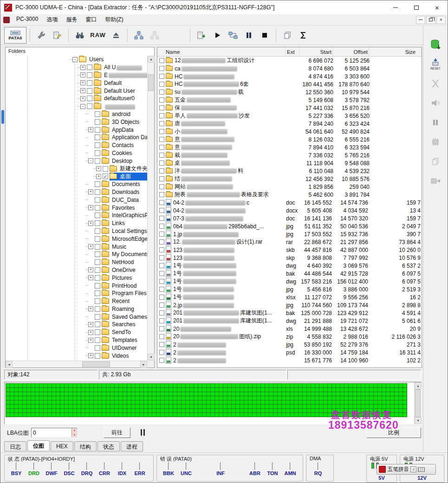 This screenshot has width=448, height=483. I want to click on tree-item: UIDowner, so click(109, 348).